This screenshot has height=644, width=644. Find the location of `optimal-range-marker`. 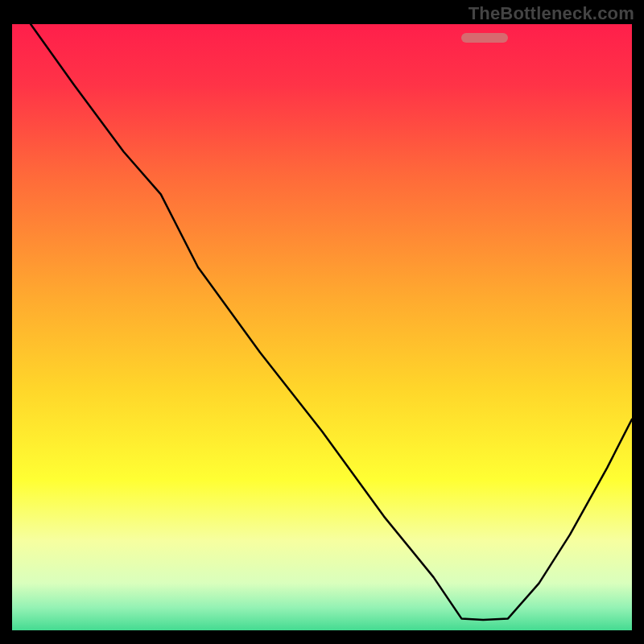

optimal-range-marker is located at coordinates (485, 38).